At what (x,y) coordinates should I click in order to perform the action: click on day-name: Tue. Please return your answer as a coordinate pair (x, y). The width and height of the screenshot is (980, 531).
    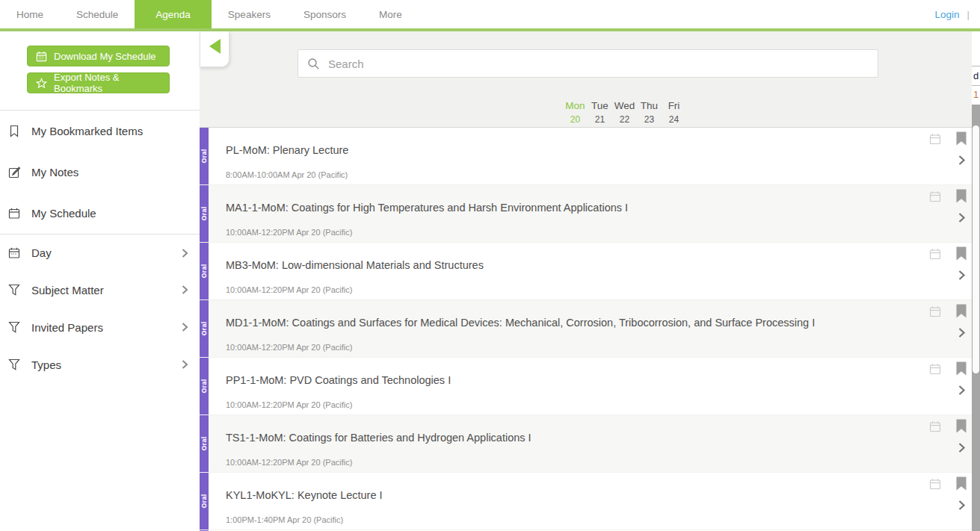
    Looking at the image, I should click on (600, 106).